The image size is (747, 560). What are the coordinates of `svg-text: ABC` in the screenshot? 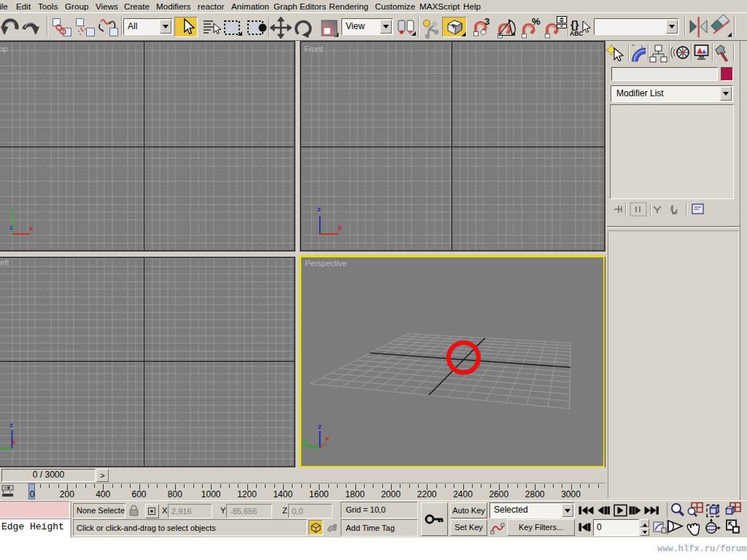 It's located at (576, 34).